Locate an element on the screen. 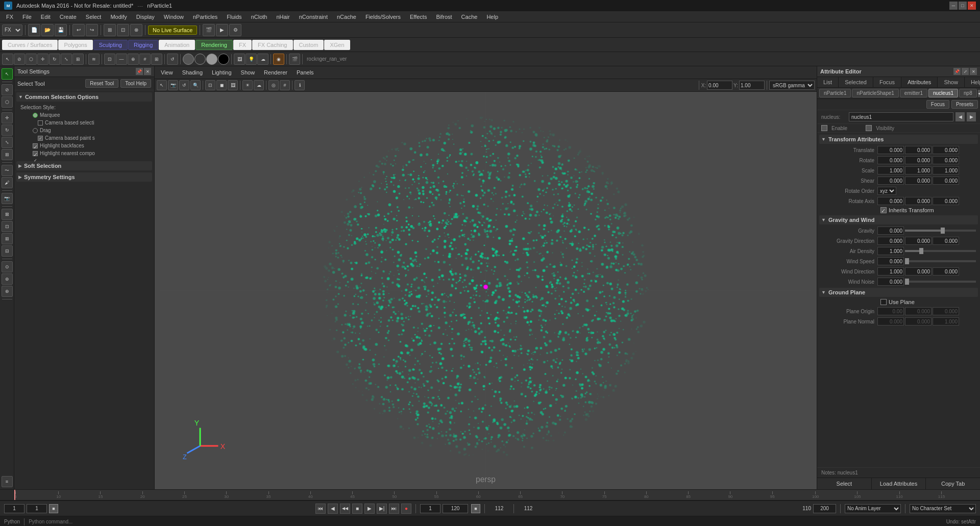 This screenshot has height=526, width=980. no-live-surface-btn: No Live Surface is located at coordinates (173, 30).